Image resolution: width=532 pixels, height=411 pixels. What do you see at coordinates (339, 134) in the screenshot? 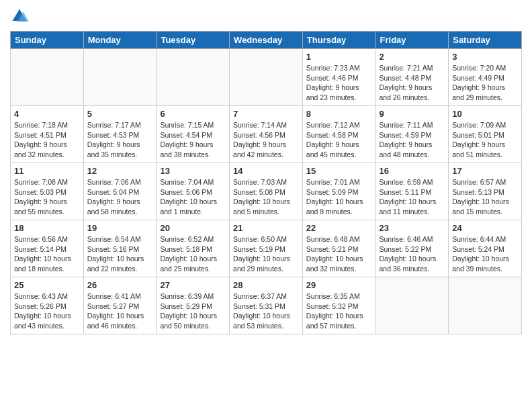
I see `calendar-cell: 8Sunrise: 7:12 AM Sunset: 4:58 PM Daylig…` at bounding box center [339, 134].